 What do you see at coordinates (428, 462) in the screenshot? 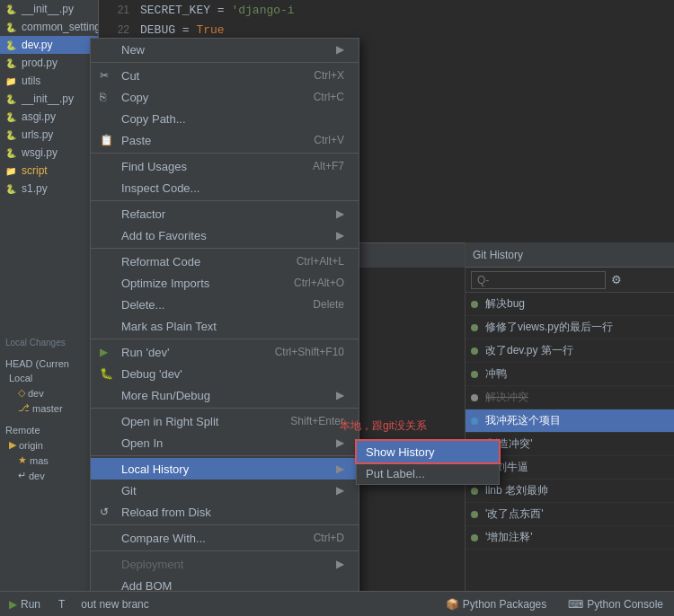
I see `local-history-submenu: Show History Put Label...` at bounding box center [428, 462].